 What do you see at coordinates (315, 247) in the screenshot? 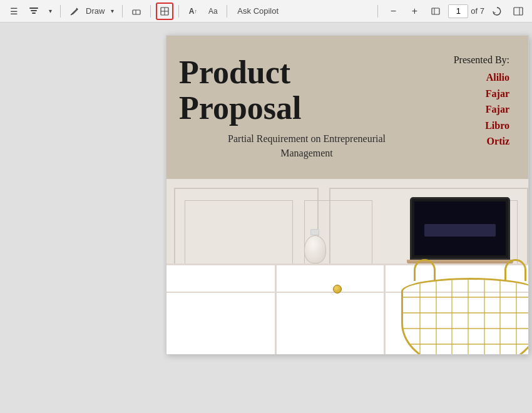
I see `vase` at bounding box center [315, 247].